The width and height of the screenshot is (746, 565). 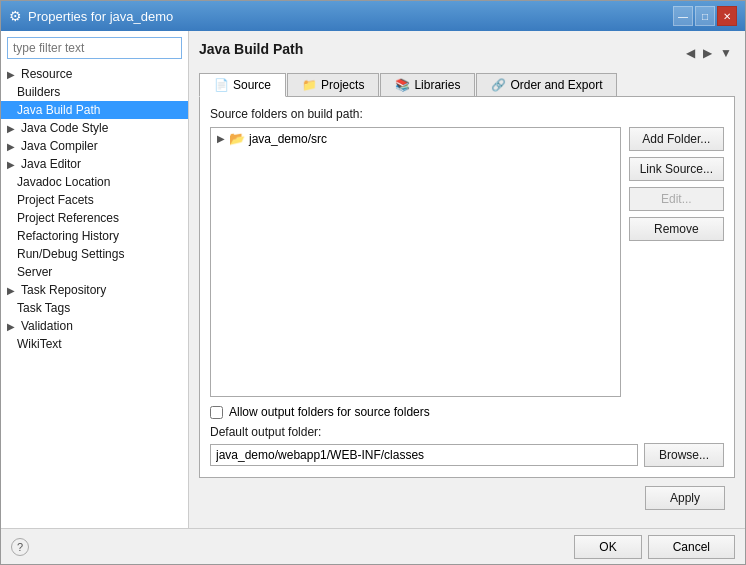 I want to click on sidebar-item-task-repository: ▶ Task Repository, so click(x=94, y=290).